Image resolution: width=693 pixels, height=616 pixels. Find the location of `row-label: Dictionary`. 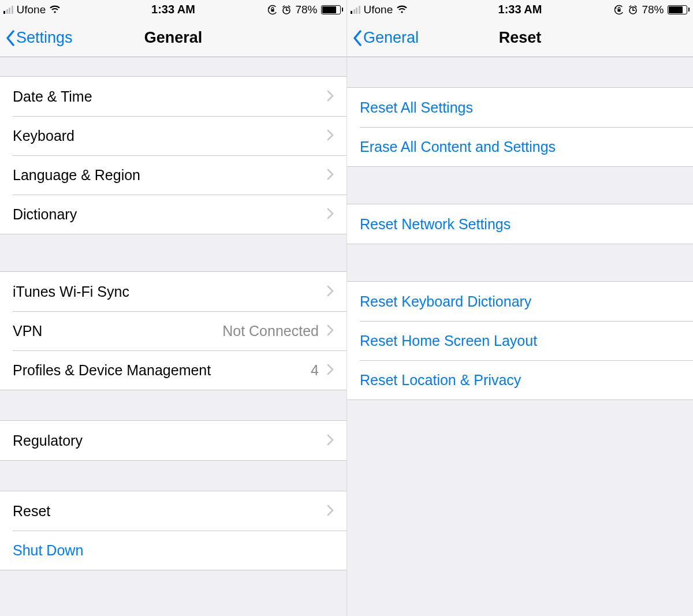

row-label: Dictionary is located at coordinates (170, 215).